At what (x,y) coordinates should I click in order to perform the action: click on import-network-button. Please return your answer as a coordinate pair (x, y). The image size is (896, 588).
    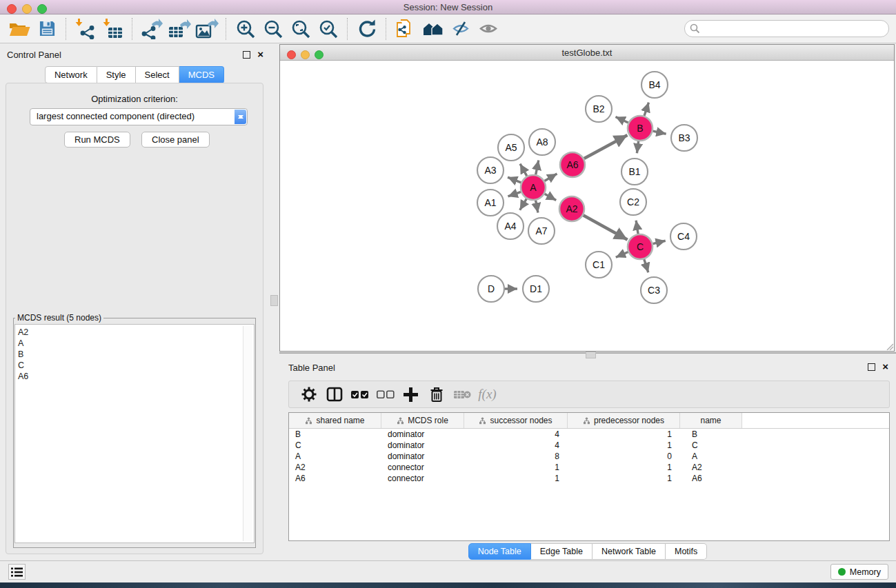
    Looking at the image, I should click on (86, 29).